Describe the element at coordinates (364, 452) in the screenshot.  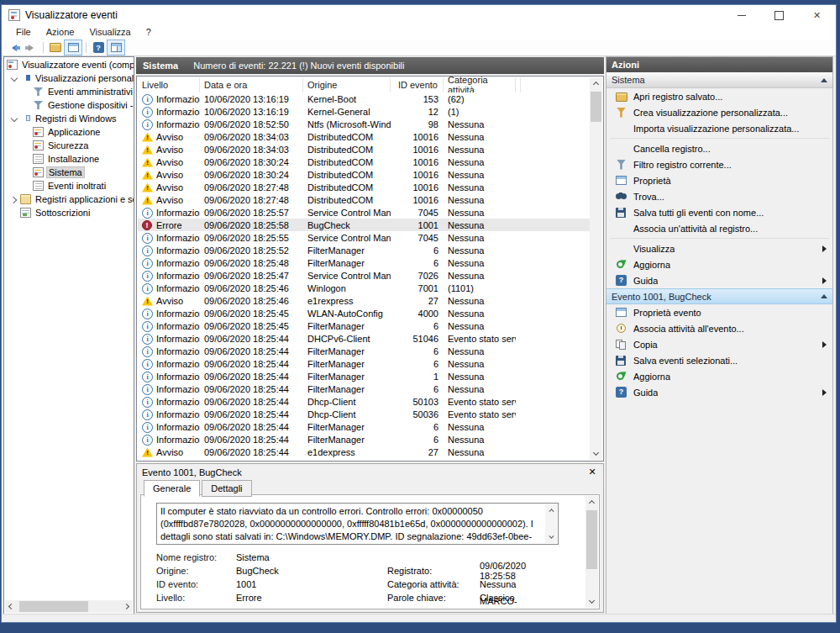
I see `event-row: Avviso09/06/2020 18:25:44e1dexpress27Nes…` at that location.